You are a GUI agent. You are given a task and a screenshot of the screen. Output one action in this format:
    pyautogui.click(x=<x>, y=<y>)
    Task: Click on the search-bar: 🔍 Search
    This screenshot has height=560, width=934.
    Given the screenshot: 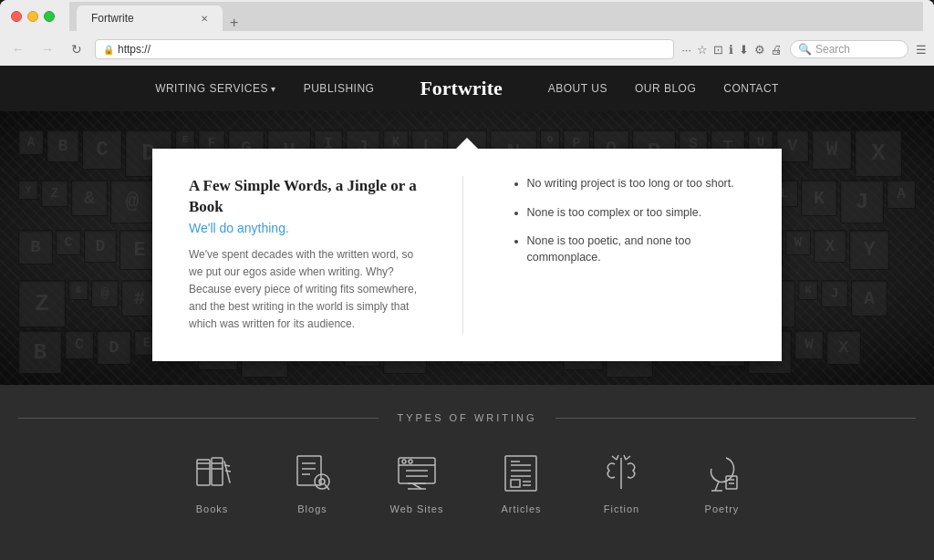 What is the action you would take?
    pyautogui.click(x=849, y=49)
    